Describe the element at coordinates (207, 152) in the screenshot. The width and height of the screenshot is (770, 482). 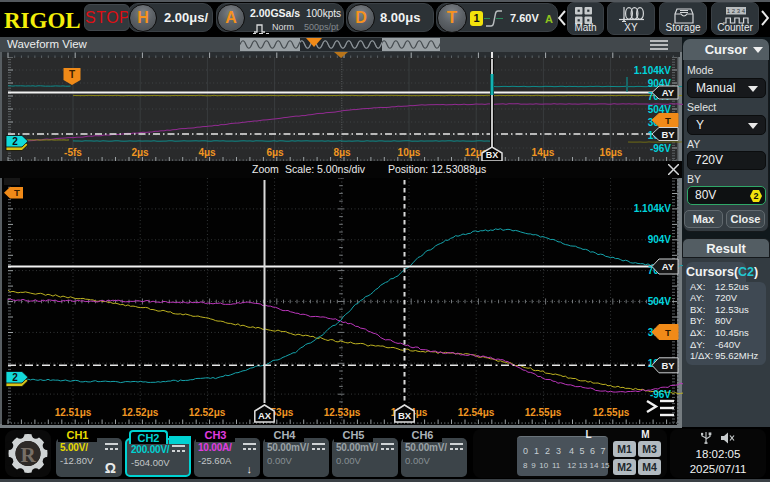
I see `svg-text: 4μs` at that location.